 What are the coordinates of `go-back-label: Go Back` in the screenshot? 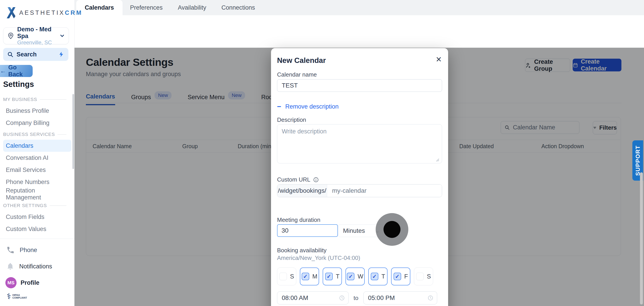 It's located at (20, 71).